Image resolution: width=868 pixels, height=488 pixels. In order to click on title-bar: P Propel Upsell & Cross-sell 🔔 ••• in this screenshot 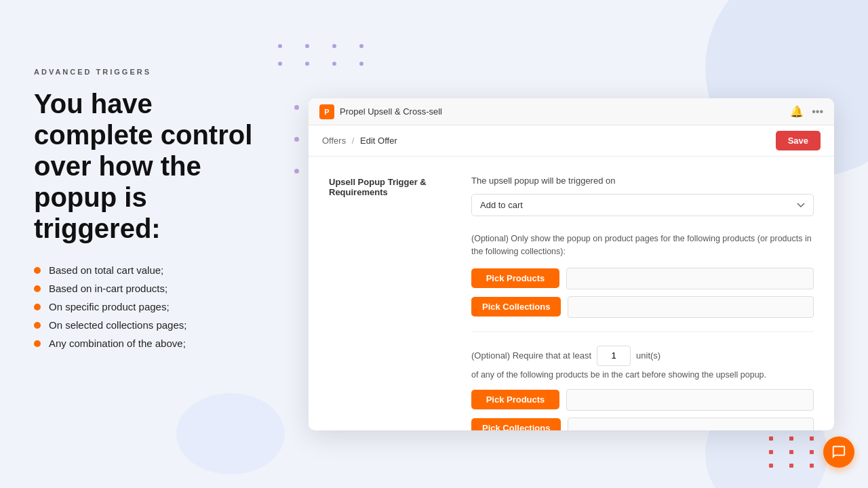, I will do `click(571, 112)`.